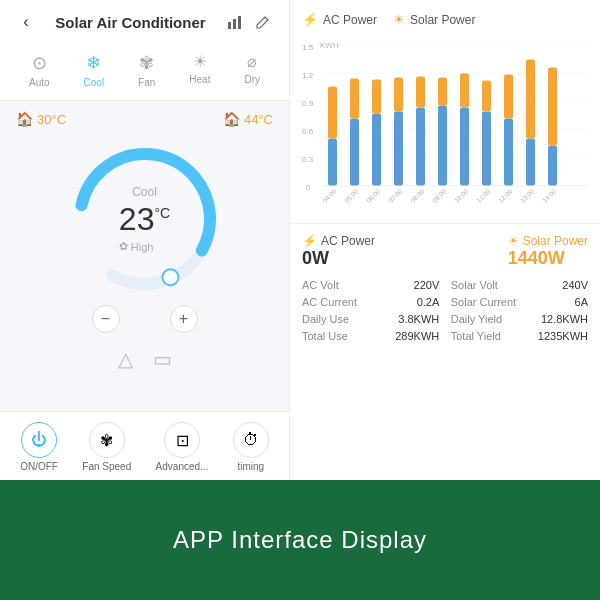 This screenshot has height=600, width=600. What do you see at coordinates (445, 285) in the screenshot?
I see `stats-row-0: AC Volt 220V Solar Volt 240V` at bounding box center [445, 285].